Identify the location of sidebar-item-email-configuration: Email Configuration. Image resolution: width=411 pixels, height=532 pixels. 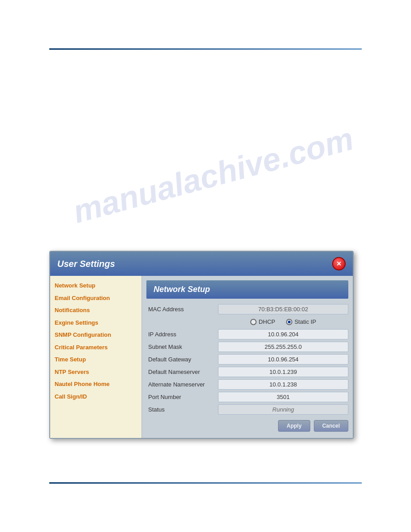
(96, 298).